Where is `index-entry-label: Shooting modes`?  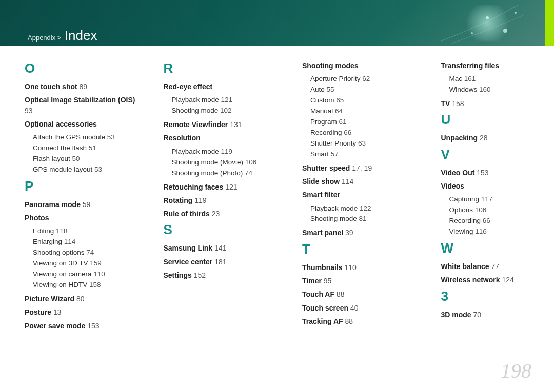 index-entry-label: Shooting modes is located at coordinates (359, 66).